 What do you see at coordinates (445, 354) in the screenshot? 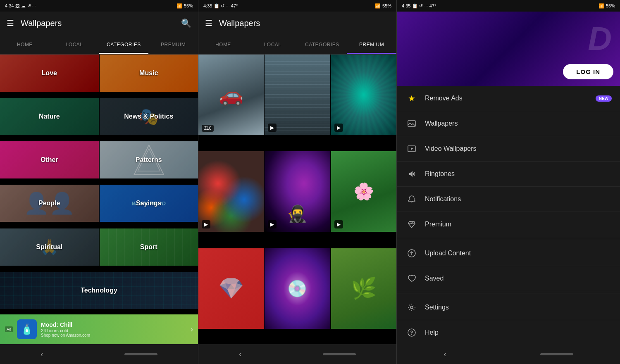
I see `back-button-3: ‹` at bounding box center [445, 354].